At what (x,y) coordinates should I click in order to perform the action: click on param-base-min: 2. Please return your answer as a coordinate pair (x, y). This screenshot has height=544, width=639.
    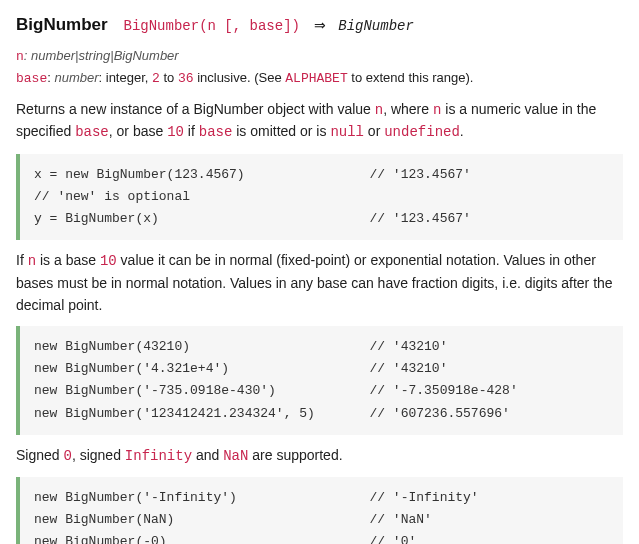
    Looking at the image, I should click on (156, 78).